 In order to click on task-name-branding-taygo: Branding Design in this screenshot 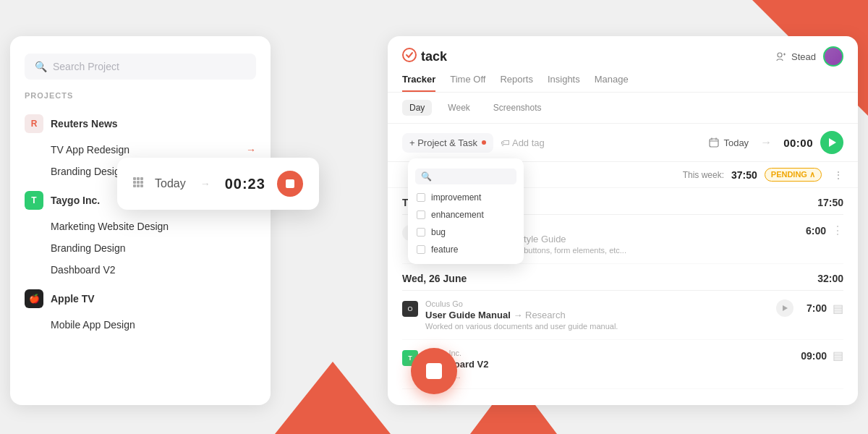, I will do `click(88, 248)`.